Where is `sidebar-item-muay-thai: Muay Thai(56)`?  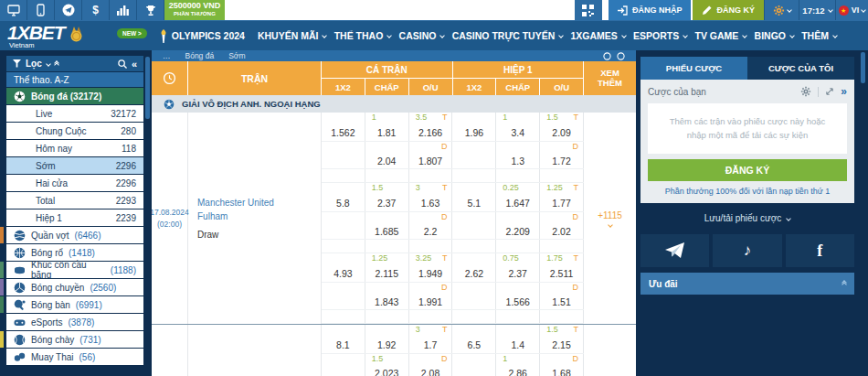 sidebar-item-muay-thai: Muay Thai(56) is located at coordinates (75, 357).